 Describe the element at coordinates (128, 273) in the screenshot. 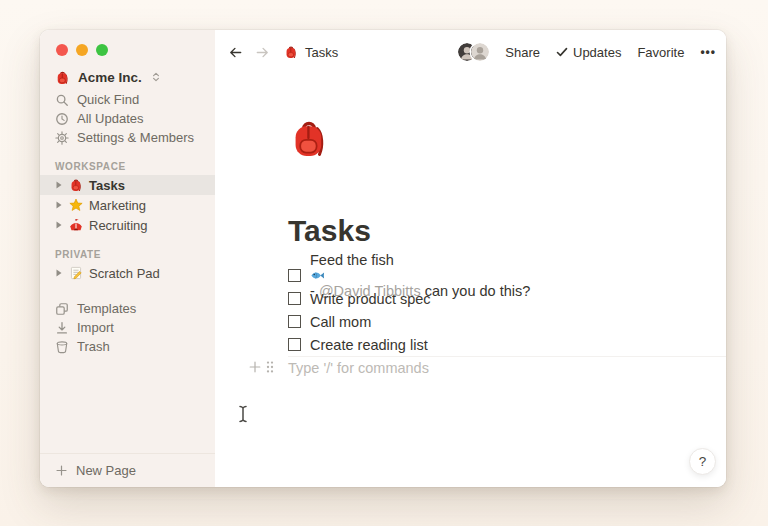

I see `sidebar-page-scratch-pad: Scratch Pad` at that location.